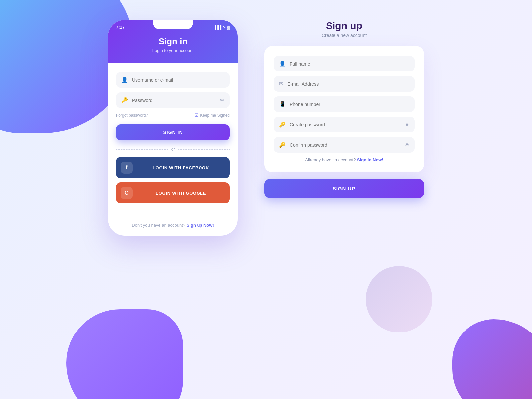 The width and height of the screenshot is (532, 399). Describe the element at coordinates (181, 168) in the screenshot. I see `facebook-button-label: LOGIN WITH FACEBOOK` at that location.